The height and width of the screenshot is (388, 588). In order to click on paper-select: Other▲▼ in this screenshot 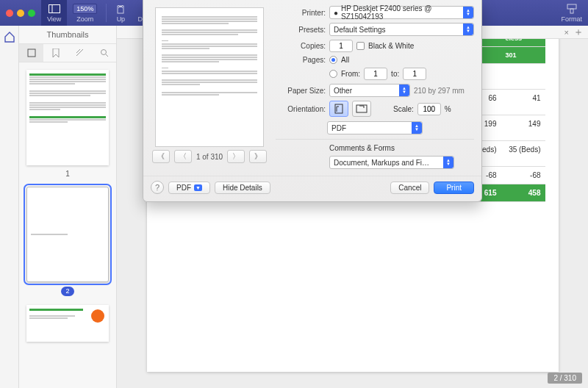, I will do `click(370, 90)`.